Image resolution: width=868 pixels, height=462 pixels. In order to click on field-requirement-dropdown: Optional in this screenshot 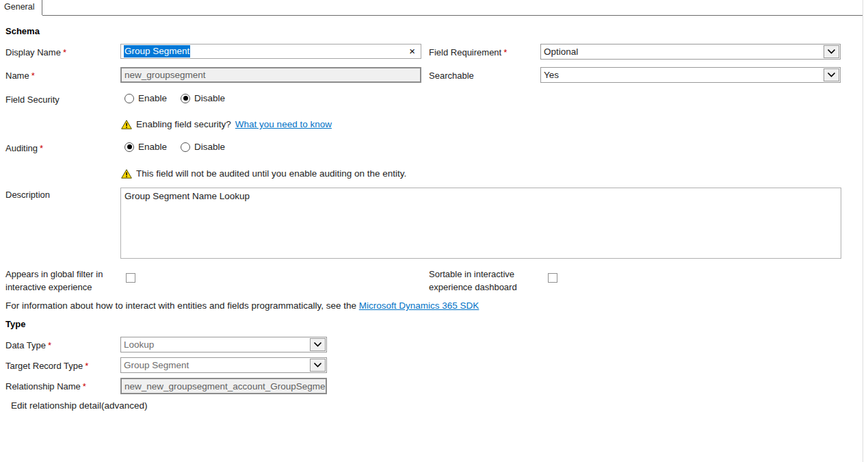, I will do `click(691, 52)`.